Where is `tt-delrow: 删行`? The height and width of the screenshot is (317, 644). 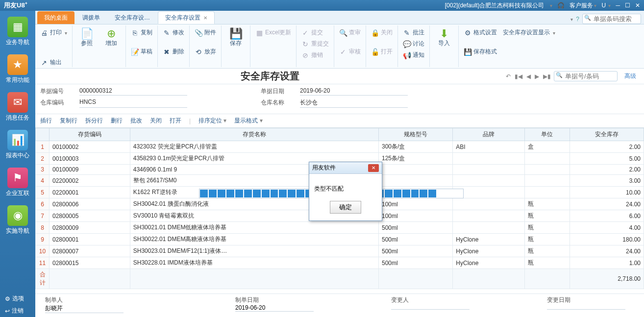
tt-delrow: 删行 is located at coordinates (117, 121).